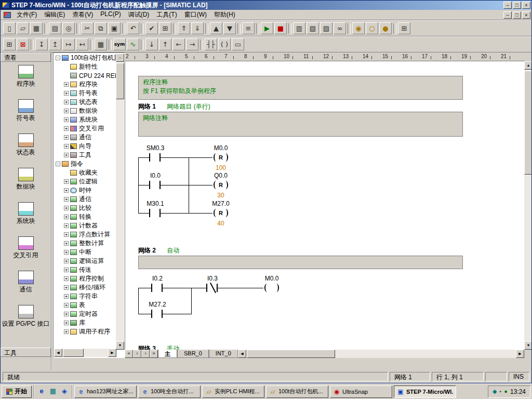  What do you see at coordinates (55, 28) in the screenshot?
I see `print-button: ▤` at bounding box center [55, 28].